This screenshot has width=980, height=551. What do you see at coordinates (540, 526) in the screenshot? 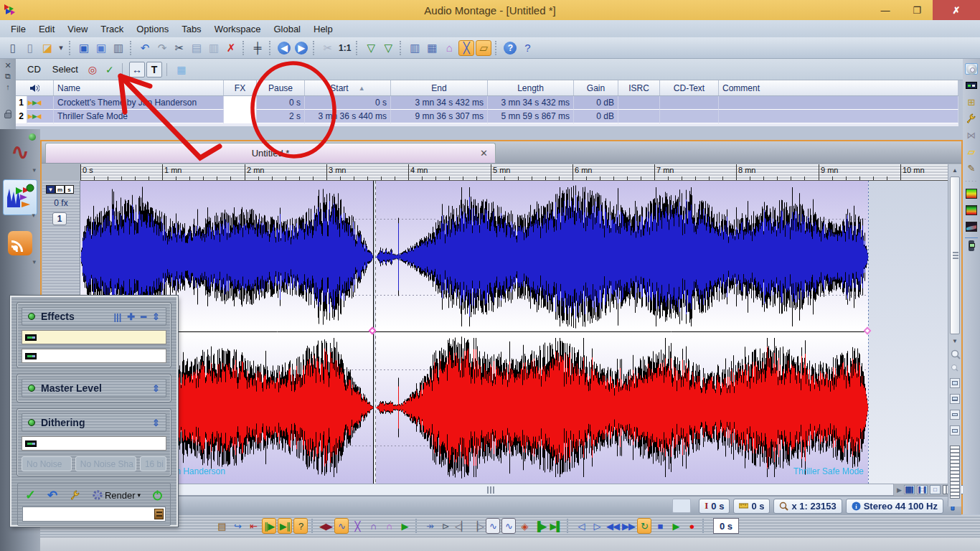
I see `play-from-edge-icon: ▐▶` at bounding box center [540, 526].